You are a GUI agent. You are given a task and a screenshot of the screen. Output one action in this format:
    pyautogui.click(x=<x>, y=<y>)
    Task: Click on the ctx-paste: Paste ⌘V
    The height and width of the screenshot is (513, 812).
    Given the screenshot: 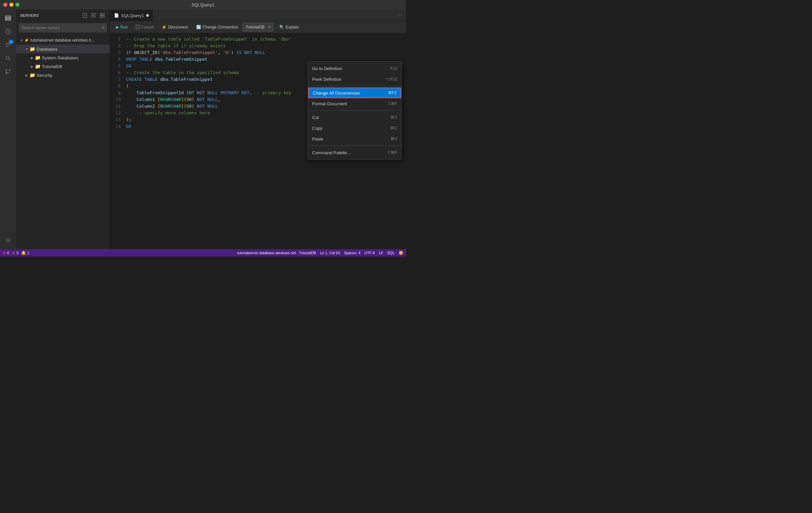 What is the action you would take?
    pyautogui.click(x=355, y=139)
    